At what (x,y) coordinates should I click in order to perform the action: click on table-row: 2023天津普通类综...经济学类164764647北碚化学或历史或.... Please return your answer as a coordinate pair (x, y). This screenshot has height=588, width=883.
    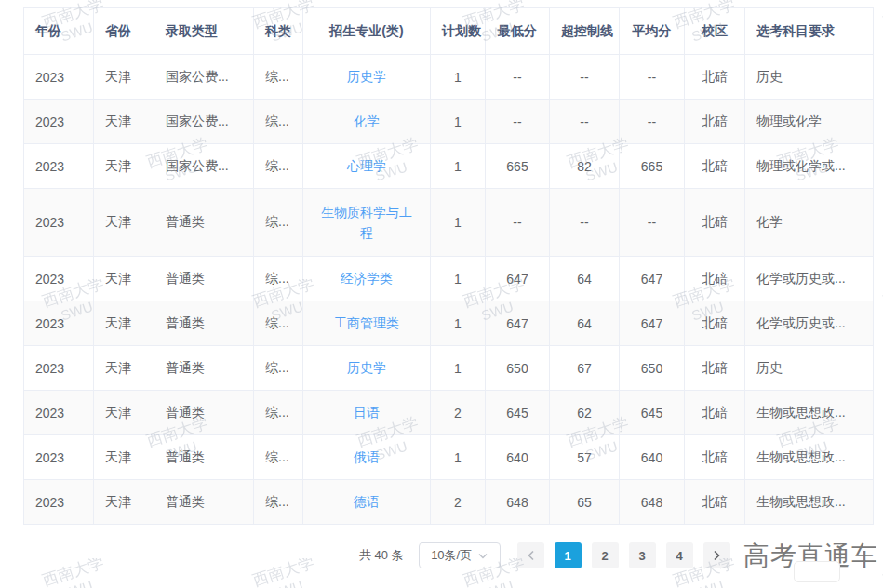
    Looking at the image, I should click on (448, 279).